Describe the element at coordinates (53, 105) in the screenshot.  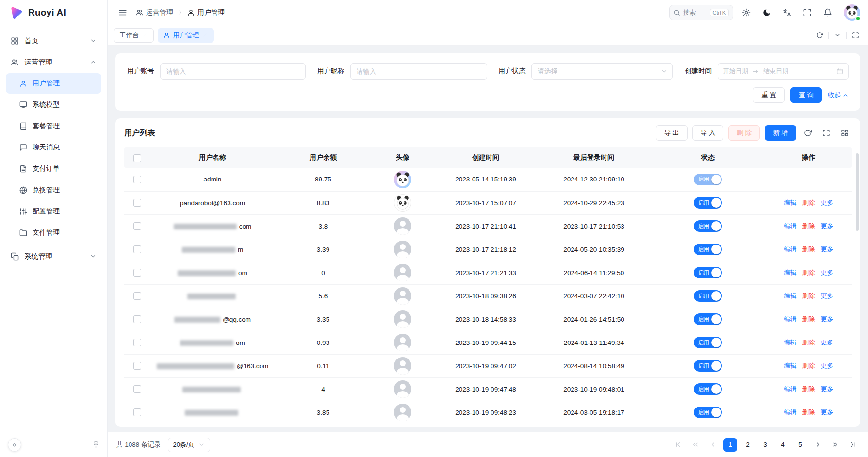
I see `sidebar-item-system-model: 系统模型` at that location.